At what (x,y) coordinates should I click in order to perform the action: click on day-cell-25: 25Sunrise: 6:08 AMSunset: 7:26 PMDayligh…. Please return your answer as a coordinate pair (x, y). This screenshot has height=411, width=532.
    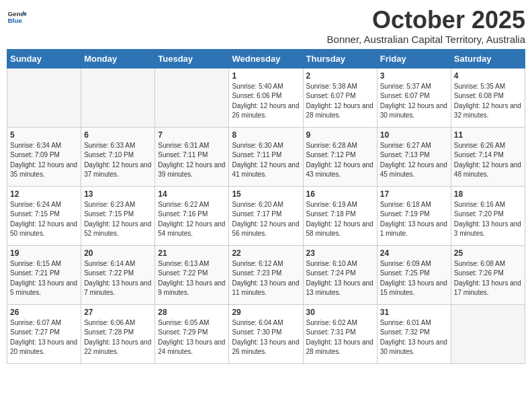
    Looking at the image, I should click on (488, 275).